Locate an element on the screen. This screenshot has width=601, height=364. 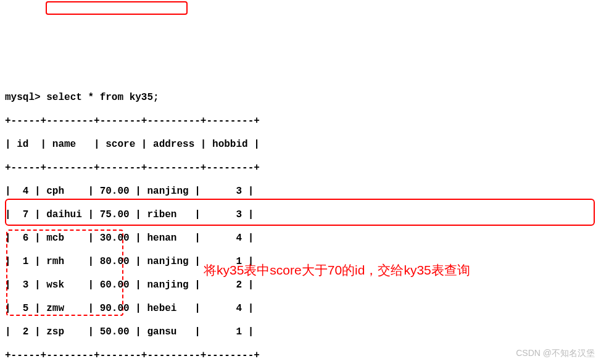
annotation-text: 将ky35表中score大于70的id，交给ky35表查询 is located at coordinates (337, 270).